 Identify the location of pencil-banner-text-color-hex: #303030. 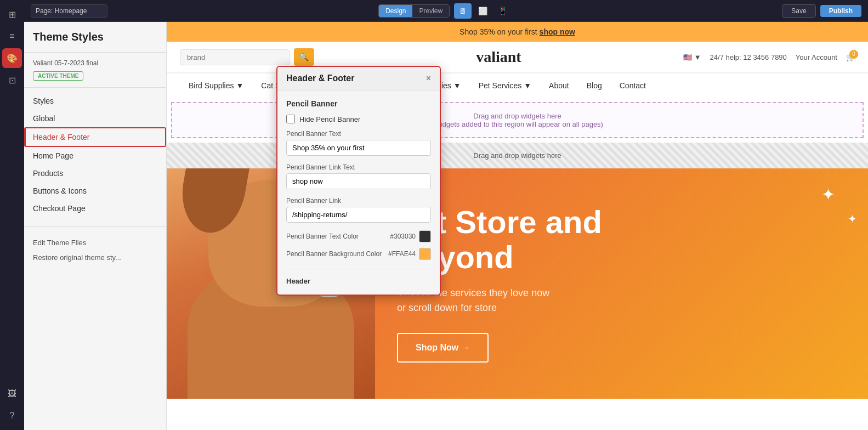
(402, 236).